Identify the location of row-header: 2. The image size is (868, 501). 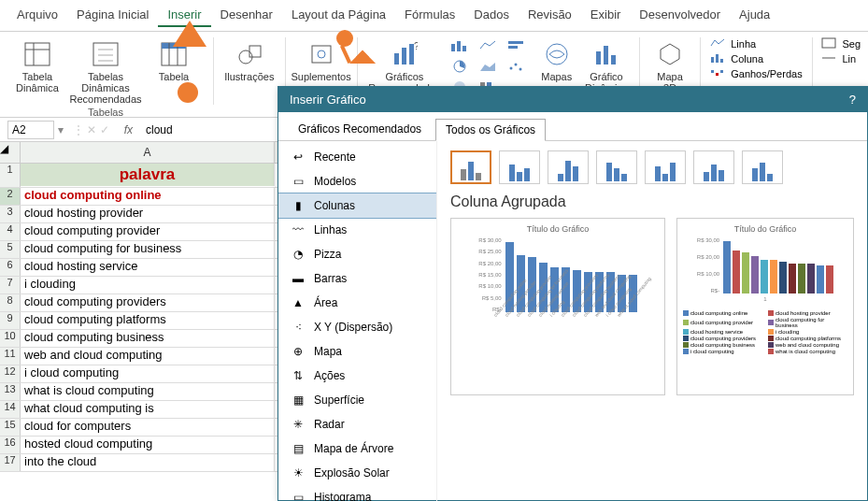
(10, 196).